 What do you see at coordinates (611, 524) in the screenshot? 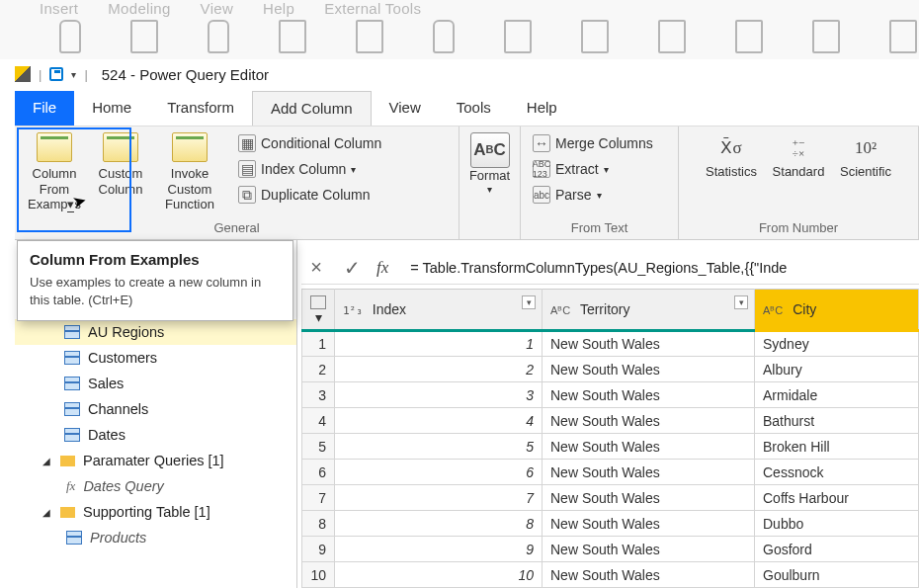
I see `table-row: 88New South WalesDubbo` at bounding box center [611, 524].